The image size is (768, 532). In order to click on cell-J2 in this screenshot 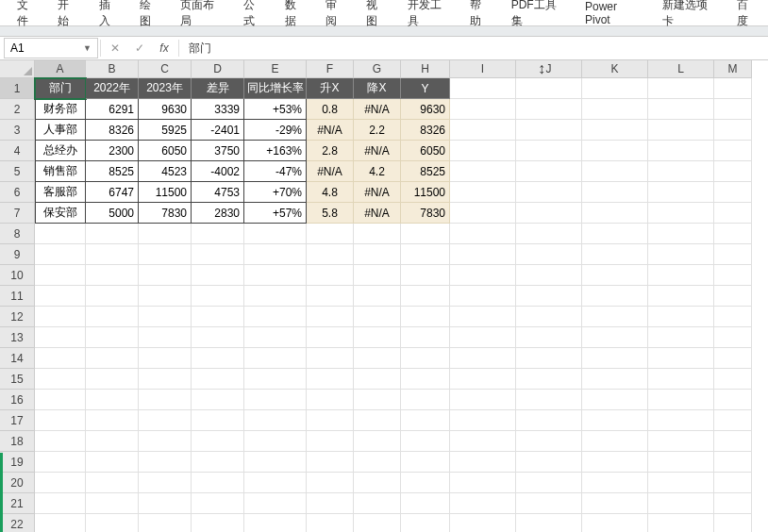, I will do `click(549, 109)`.